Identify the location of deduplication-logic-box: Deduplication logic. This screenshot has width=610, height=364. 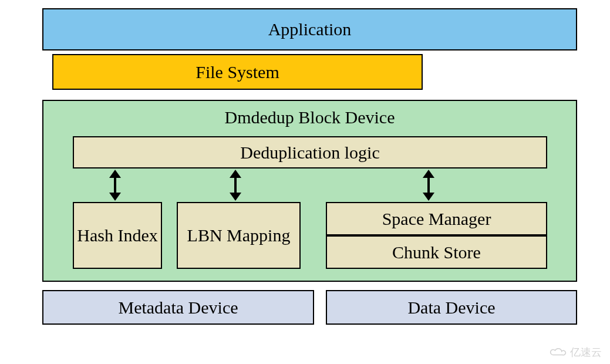
(310, 153).